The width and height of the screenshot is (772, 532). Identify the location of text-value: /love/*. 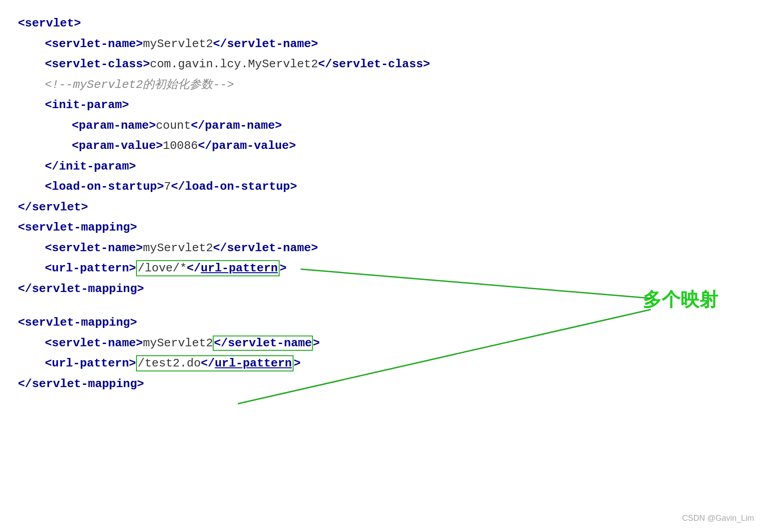
(162, 268).